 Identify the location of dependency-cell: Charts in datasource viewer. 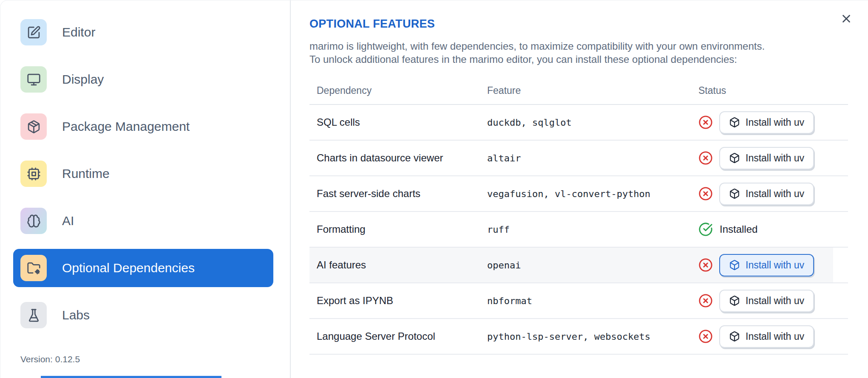
(398, 158).